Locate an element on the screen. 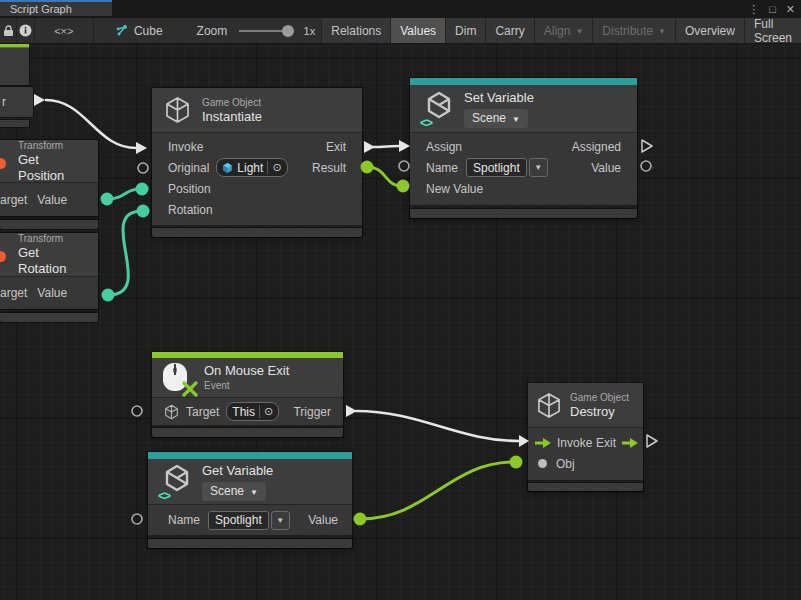 Image resolution: width=801 pixels, height=600 pixels. close-icon: ✕ is located at coordinates (790, 10).